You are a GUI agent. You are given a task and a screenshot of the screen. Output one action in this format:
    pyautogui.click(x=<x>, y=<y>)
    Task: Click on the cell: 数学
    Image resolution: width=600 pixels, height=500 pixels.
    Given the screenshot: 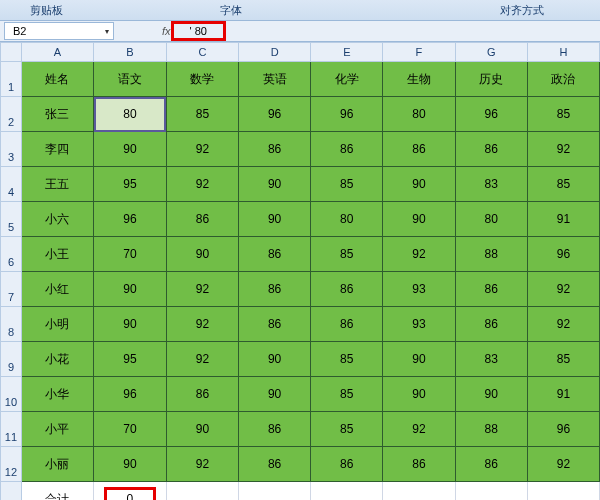 What is the action you would take?
    pyautogui.click(x=202, y=80)
    